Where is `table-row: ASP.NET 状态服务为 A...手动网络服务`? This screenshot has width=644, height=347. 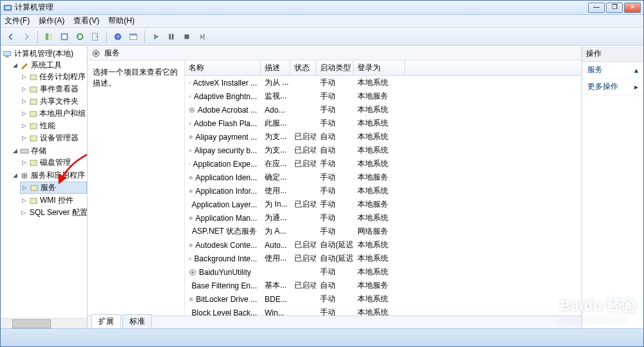
table-row: ASP.NET 状态服务为 A...手动网络服务 is located at coordinates (383, 232).